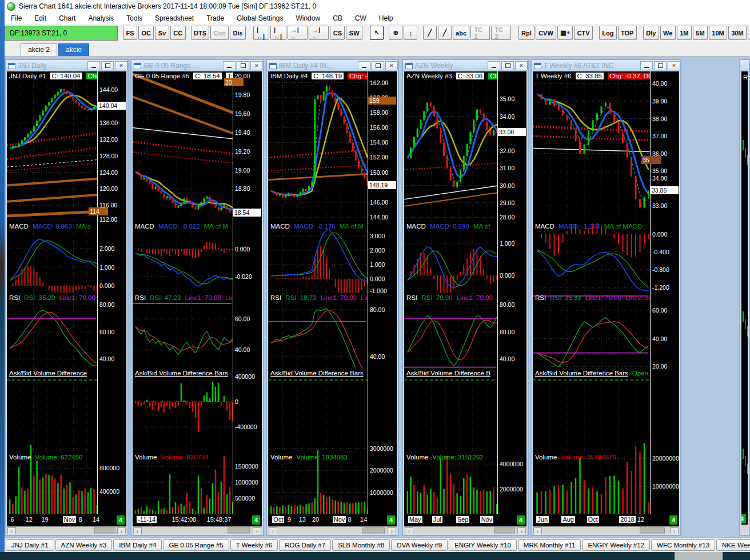  What do you see at coordinates (66, 520) in the screenshot?
I see `time-scale: 61219Nov8144` at bounding box center [66, 520].